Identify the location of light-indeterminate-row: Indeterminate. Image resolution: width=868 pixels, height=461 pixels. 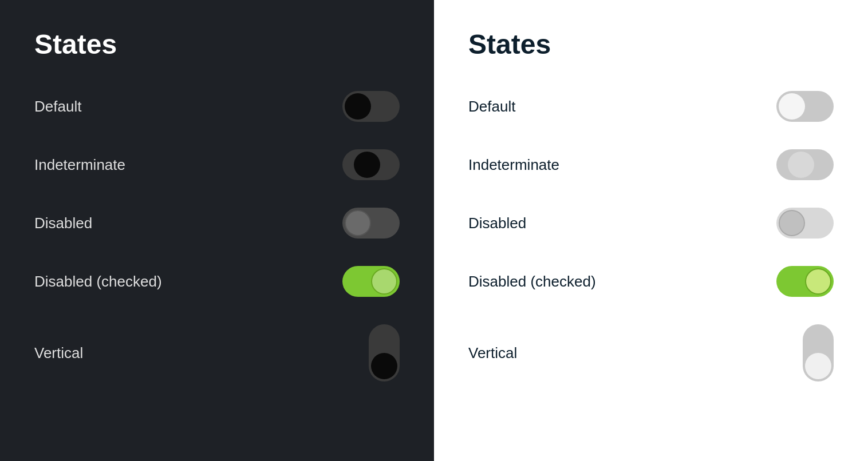
(651, 165).